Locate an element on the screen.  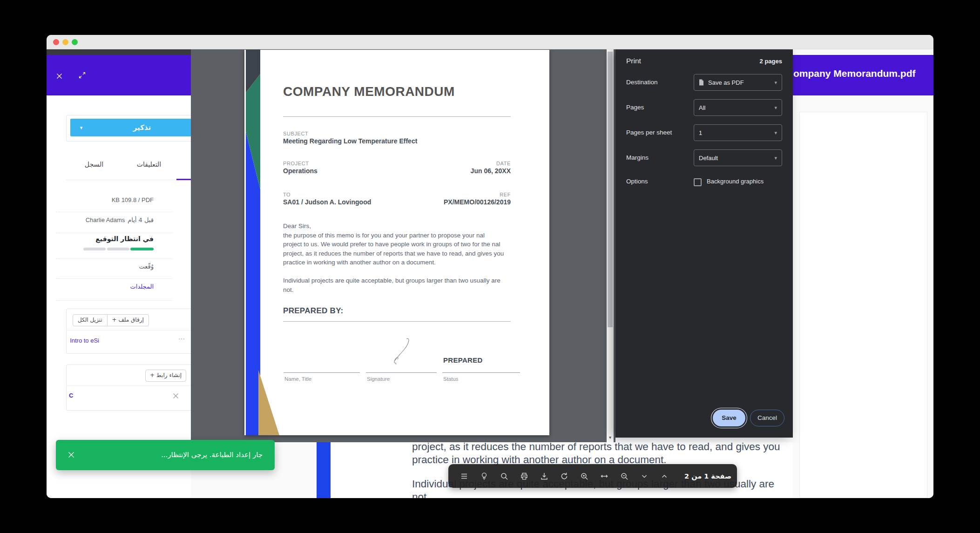
remove-link-icon is located at coordinates (176, 396).